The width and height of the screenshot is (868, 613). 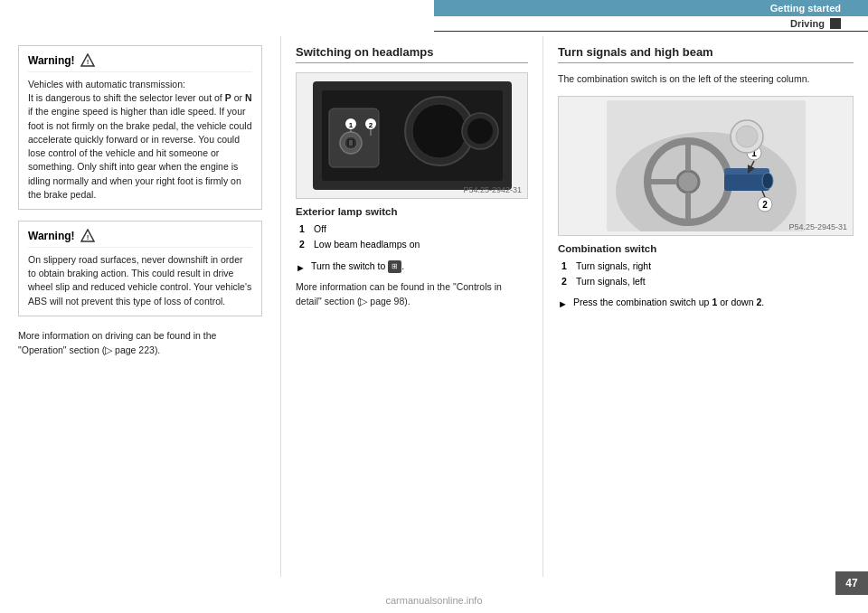 I want to click on mid-more-info: More information can be found in the "Co…, so click(x=412, y=295).